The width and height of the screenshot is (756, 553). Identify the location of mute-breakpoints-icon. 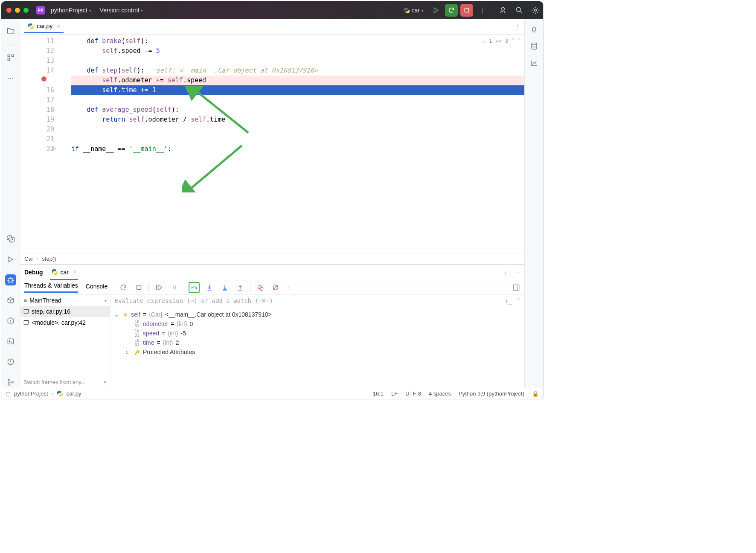
(276, 288).